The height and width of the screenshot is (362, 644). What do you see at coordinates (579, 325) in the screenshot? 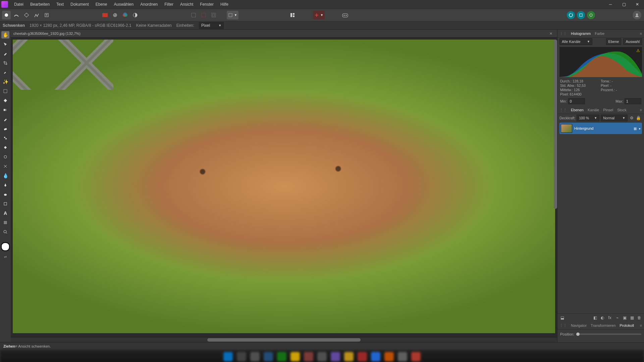
I see `tab-navigator: Navigator` at bounding box center [579, 325].